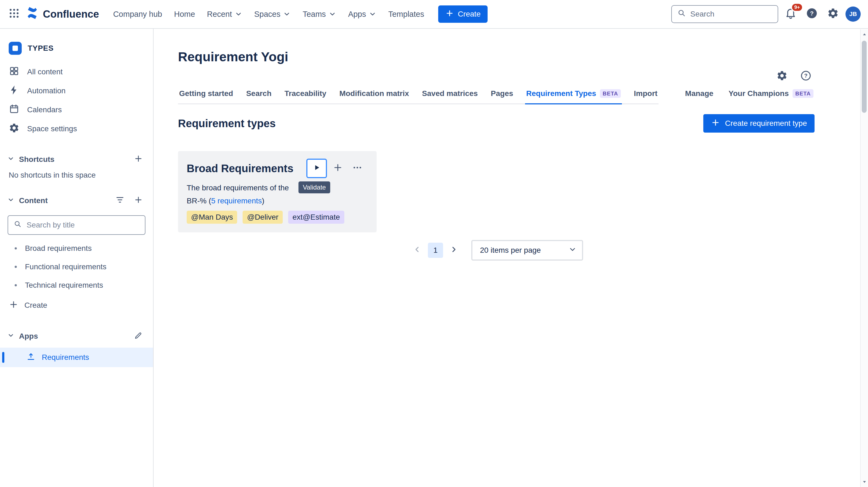  Describe the element at coordinates (76, 91) in the screenshot. I see `sidebar-item-automation: Automation` at that location.